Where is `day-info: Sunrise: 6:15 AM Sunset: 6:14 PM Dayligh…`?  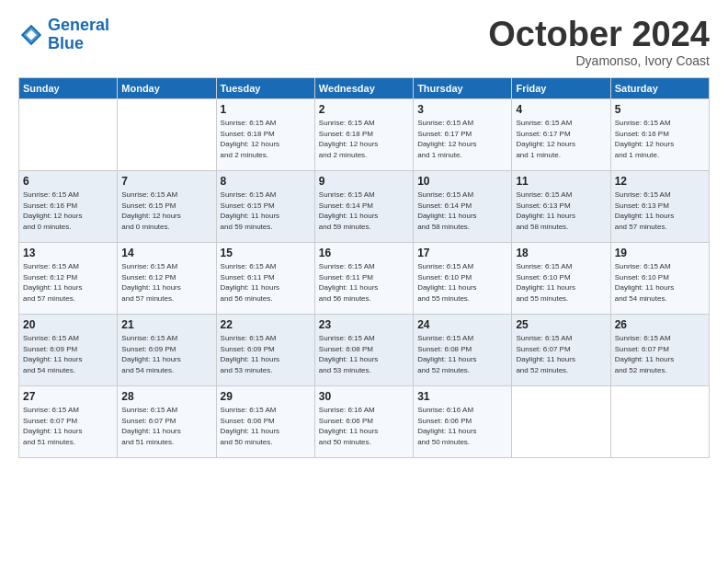
day-info: Sunrise: 6:15 AM Sunset: 6:14 PM Dayligh… is located at coordinates (364, 211).